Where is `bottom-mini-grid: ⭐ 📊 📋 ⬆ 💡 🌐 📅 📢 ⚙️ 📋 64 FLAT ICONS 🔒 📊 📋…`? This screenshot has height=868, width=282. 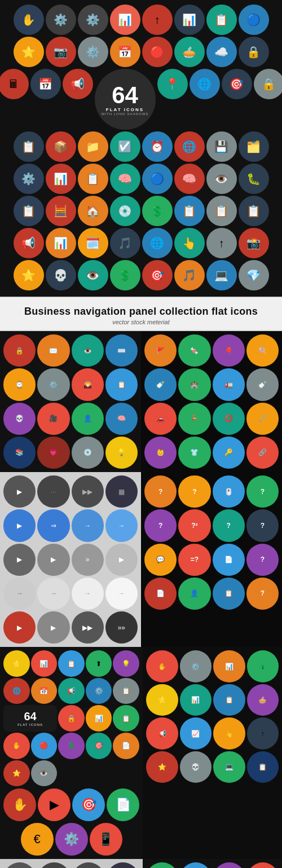 bottom-mini-grid: ⭐ 📊 📋 ⬆ 💡 🌐 📅 📢 ⚙️ 📋 64 FLAT ICONS 🔒 📊 📋… is located at coordinates (71, 719).